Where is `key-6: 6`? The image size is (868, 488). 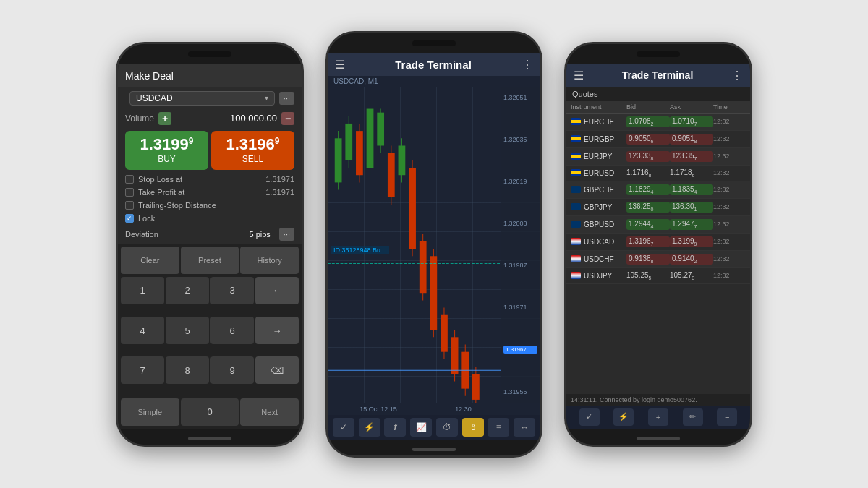
key-6: 6 is located at coordinates (232, 330).